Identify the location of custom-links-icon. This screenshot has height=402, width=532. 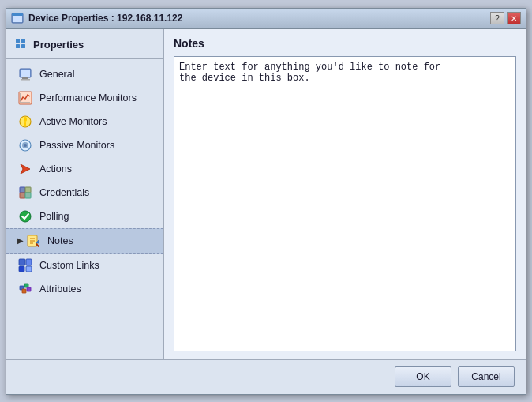
(25, 265).